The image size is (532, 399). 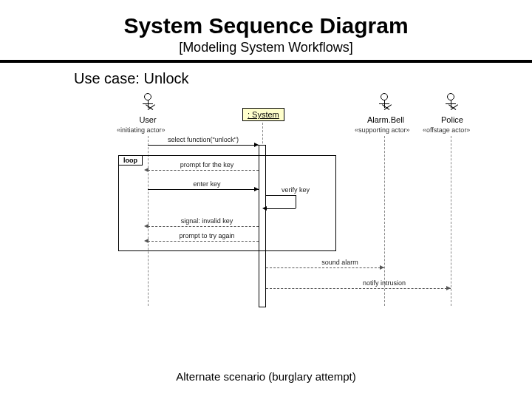 I want to click on self-m4-side, so click(x=296, y=202).